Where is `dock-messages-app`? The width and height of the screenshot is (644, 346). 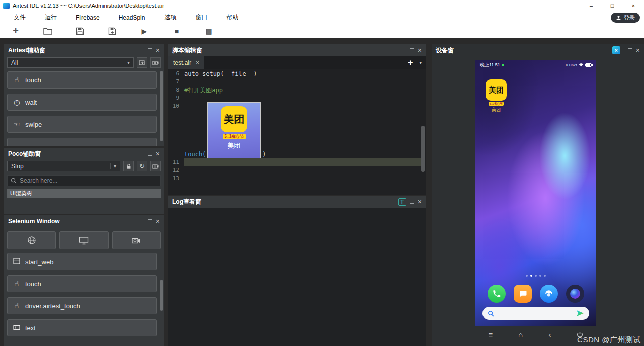 dock-messages-app is located at coordinates (523, 294).